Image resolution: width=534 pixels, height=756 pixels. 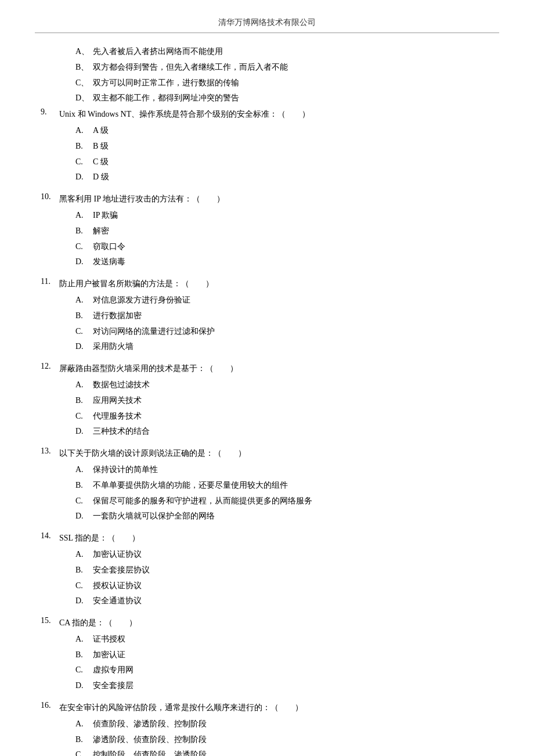 What do you see at coordinates (270, 400) in the screenshot?
I see `question-12: 12.屏蔽路由器型防火墙采用的技术是基于：（ ）A.数据包过滤技术B.应用网关技…` at bounding box center [270, 400].